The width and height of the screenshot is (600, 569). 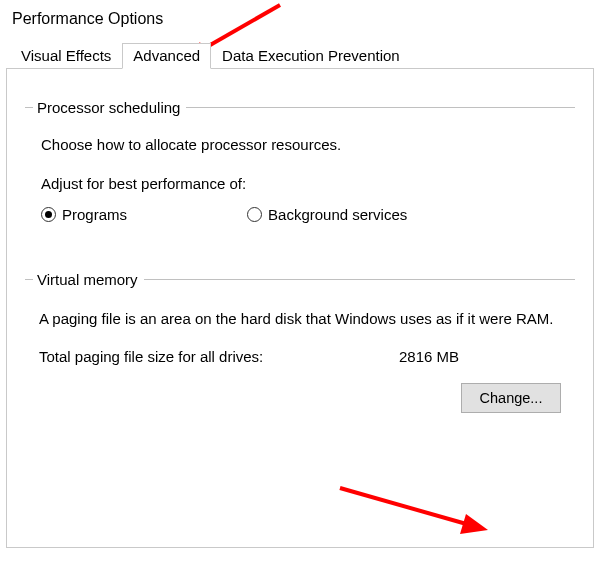 I want to click on group-legend-virtual-memory: Virtual memory, so click(x=88, y=280).